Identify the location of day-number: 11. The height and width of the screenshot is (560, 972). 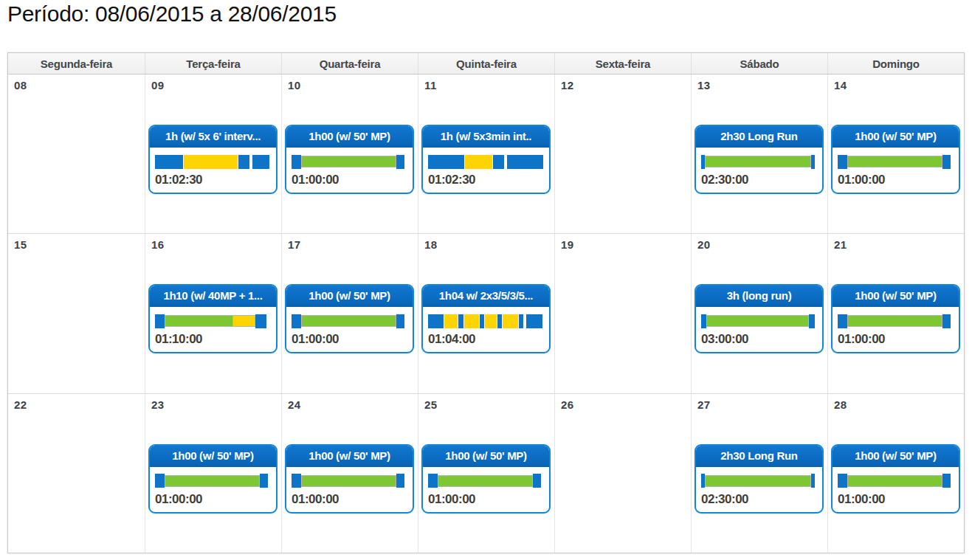
(486, 86).